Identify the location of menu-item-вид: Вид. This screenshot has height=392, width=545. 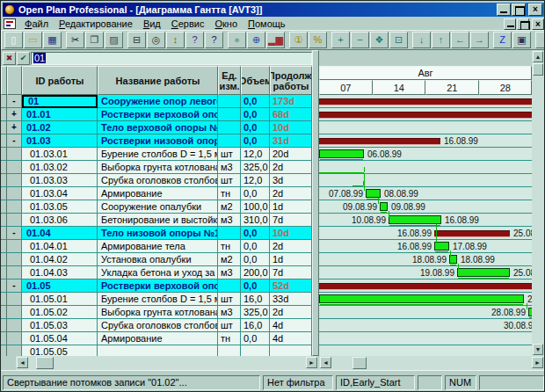
(152, 24).